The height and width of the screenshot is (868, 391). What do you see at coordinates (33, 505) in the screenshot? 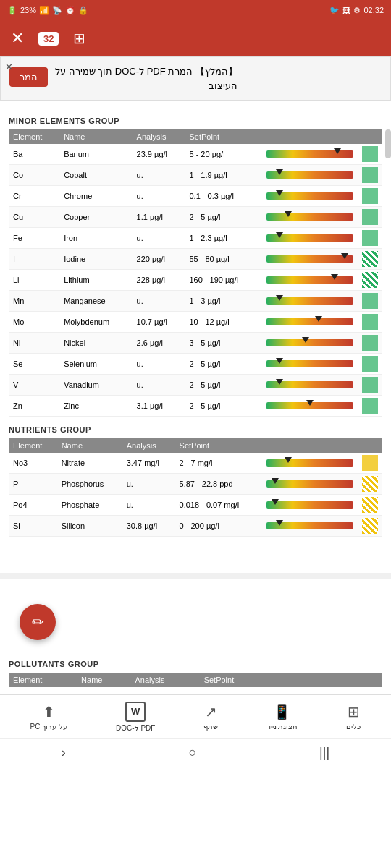
I see `cell-element: Po4` at bounding box center [33, 505].